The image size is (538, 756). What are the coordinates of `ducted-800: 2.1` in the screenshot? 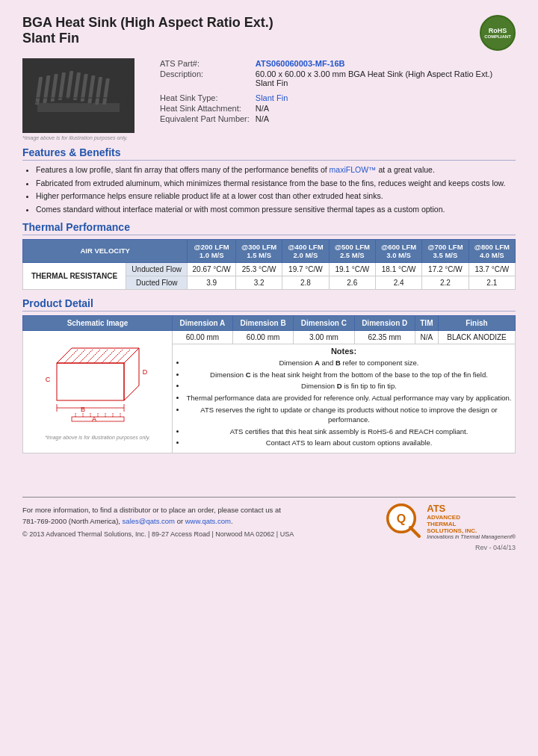 It's located at (492, 282).